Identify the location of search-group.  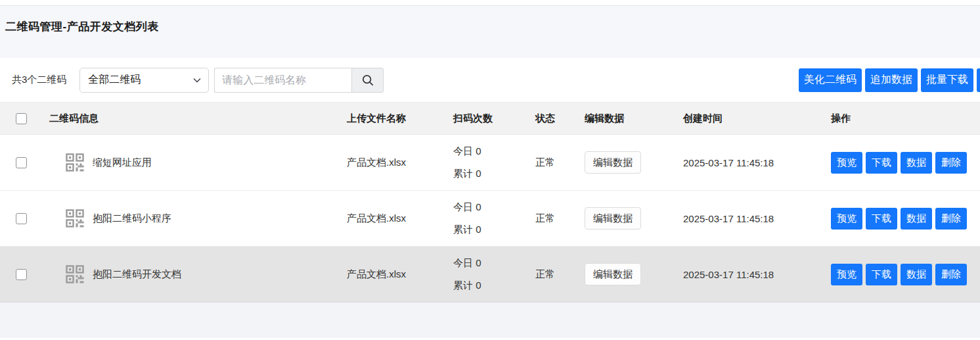
(299, 80).